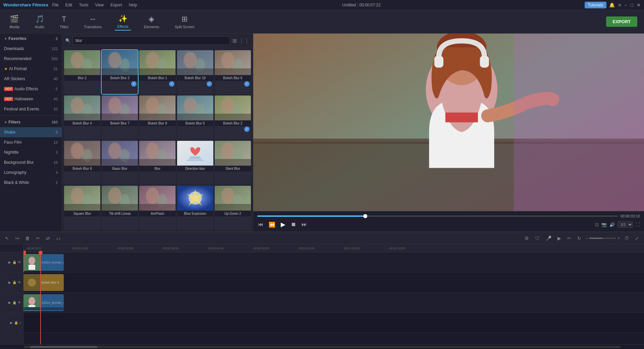 The width and height of the screenshot is (644, 349). Describe the element at coordinates (14, 22) in the screenshot. I see `toolbar-media: 🎬 Media` at that location.